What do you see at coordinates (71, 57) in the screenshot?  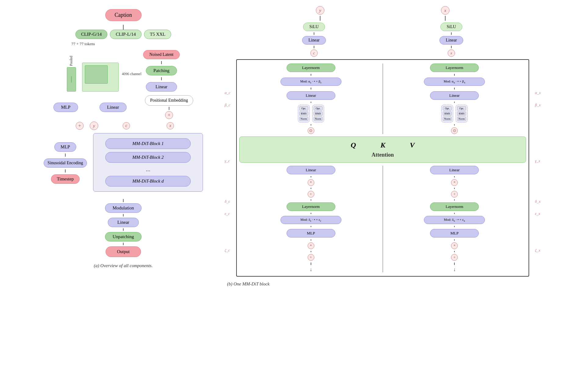 I see `pooled-label: Pooled` at bounding box center [71, 57].